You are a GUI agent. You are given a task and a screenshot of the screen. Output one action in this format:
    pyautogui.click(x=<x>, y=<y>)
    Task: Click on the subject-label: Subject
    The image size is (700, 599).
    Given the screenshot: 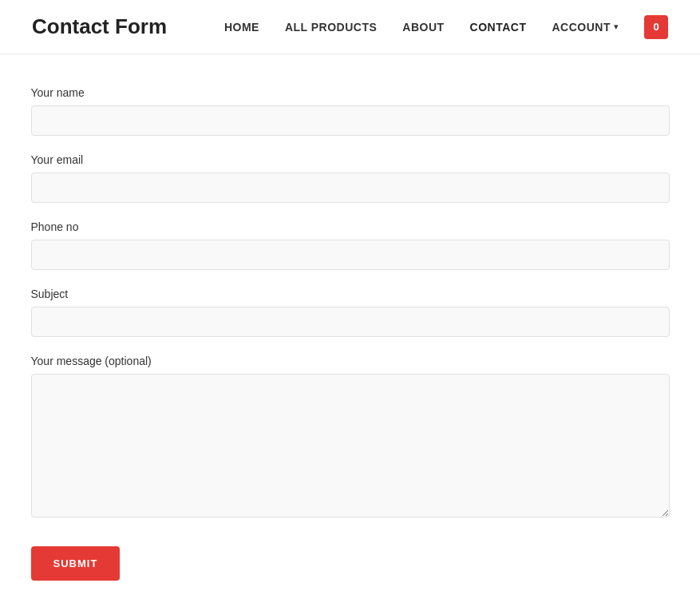 What is the action you would take?
    pyautogui.click(x=350, y=294)
    